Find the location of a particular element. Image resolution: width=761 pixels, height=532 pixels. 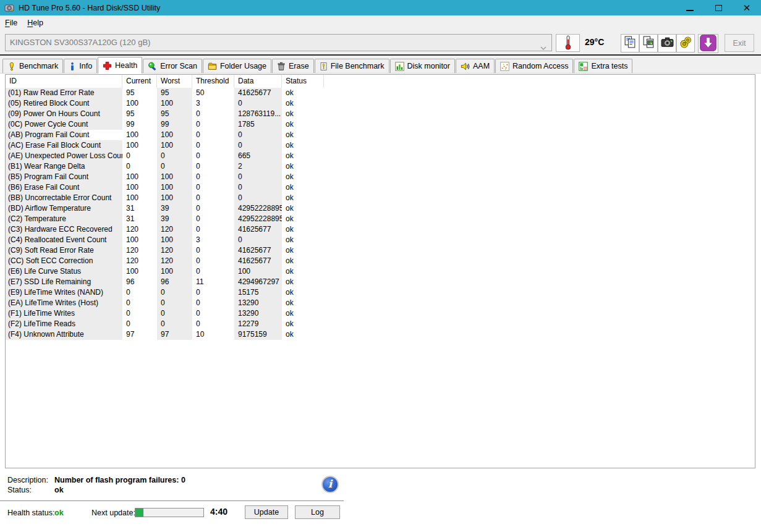

table-row: (BD) Airflow Temperature3139042952228895… is located at coordinates (380, 209).